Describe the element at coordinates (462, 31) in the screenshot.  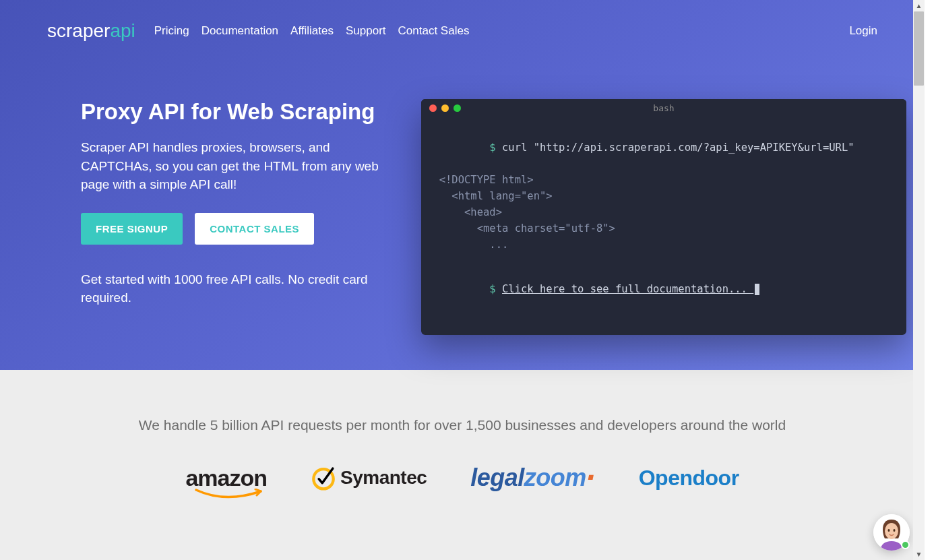
I see `main-nav: scraperapi Pricing Documentation Affilia…` at that location.